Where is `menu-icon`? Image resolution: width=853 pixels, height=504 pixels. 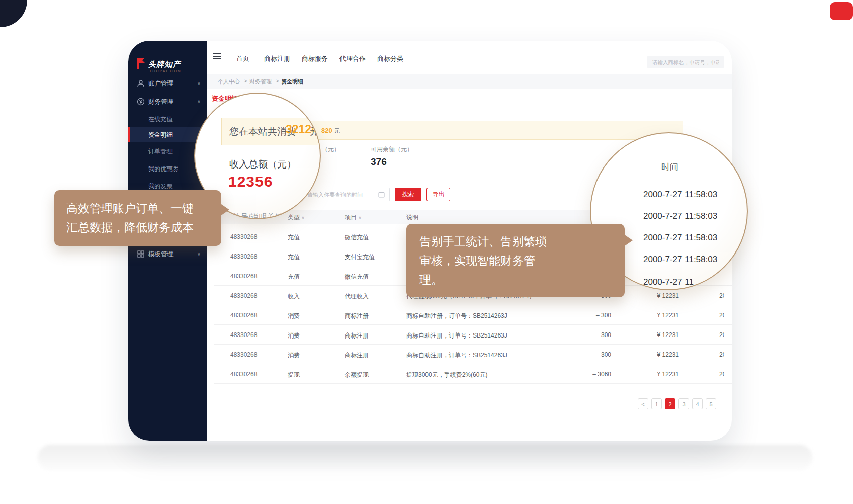 menu-icon is located at coordinates (217, 56).